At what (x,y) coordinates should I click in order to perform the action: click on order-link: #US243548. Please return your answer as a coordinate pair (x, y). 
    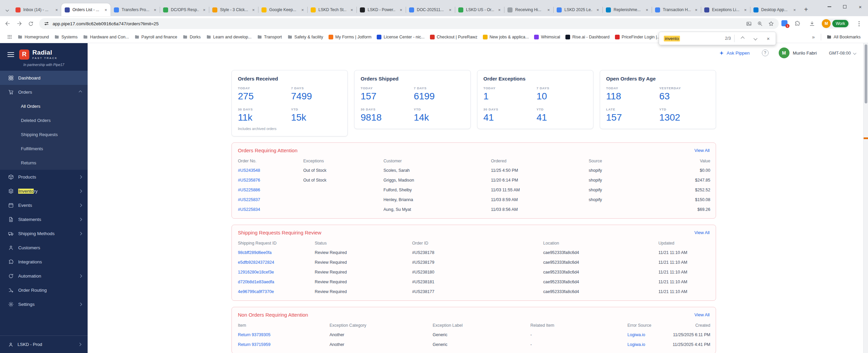
    Looking at the image, I should click on (249, 170).